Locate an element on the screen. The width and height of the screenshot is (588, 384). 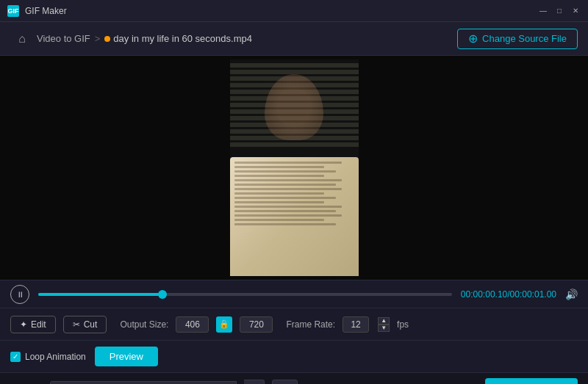
home-button: ⌂ is located at coordinates (22, 39).